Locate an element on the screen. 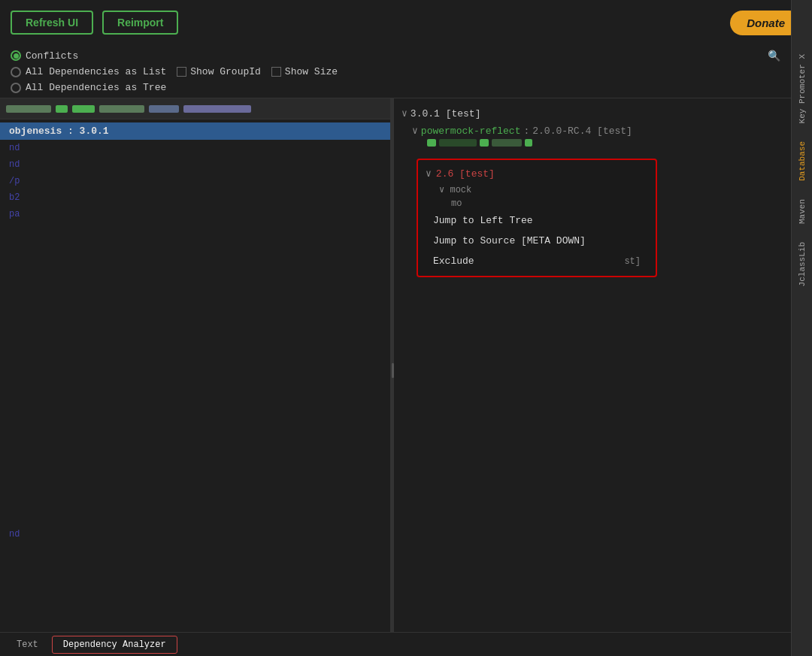  dep-version: 2.0.0-RC.4 [test] is located at coordinates (582, 131).